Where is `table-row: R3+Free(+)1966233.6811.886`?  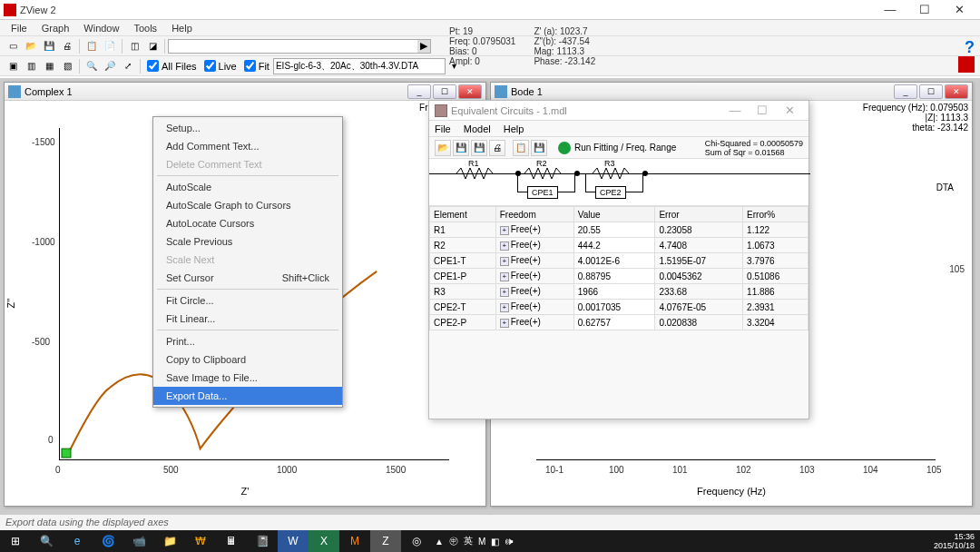 table-row: R3+Free(+)1966233.6811.886 is located at coordinates (619, 292).